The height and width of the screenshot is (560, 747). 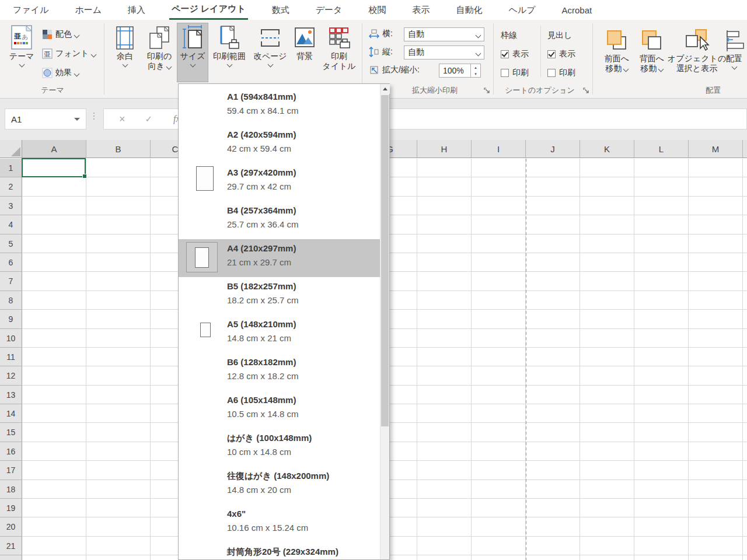 What do you see at coordinates (745, 395) in the screenshot?
I see `cell-N13` at bounding box center [745, 395].